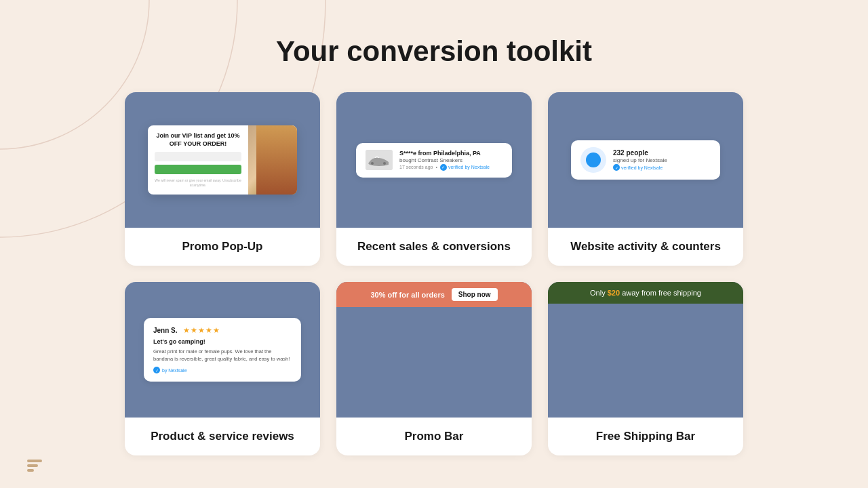 This screenshot has width=868, height=488. What do you see at coordinates (640, 153) in the screenshot?
I see `activity-count: 232 people` at bounding box center [640, 153].